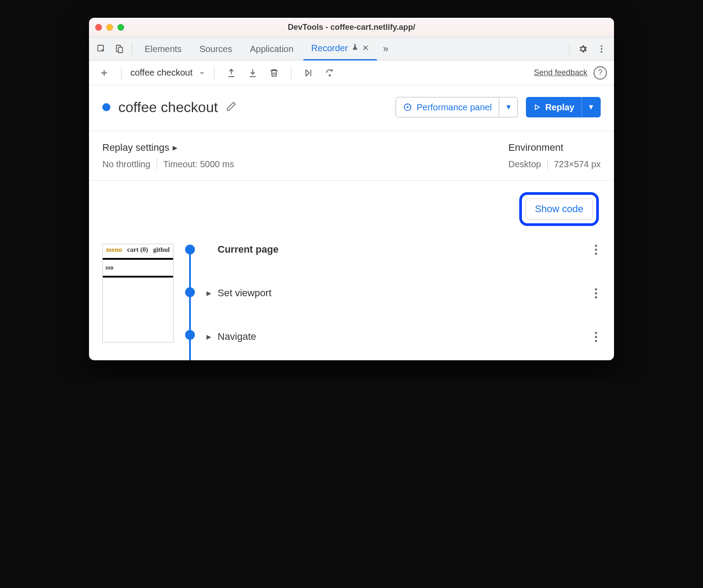  What do you see at coordinates (231, 73) in the screenshot?
I see `export-icon` at bounding box center [231, 73].